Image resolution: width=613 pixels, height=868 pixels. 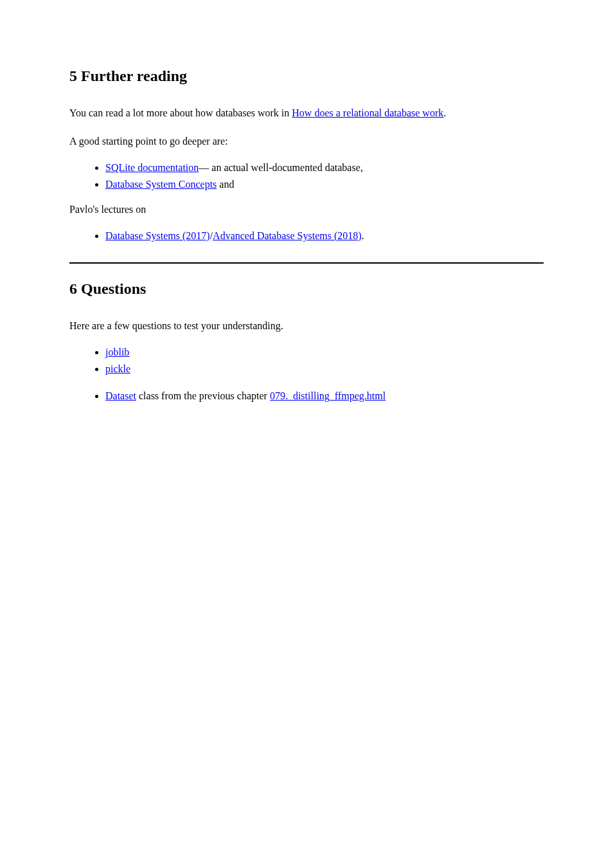 What do you see at coordinates (117, 352) in the screenshot?
I see `link-joblib: joblib` at bounding box center [117, 352].